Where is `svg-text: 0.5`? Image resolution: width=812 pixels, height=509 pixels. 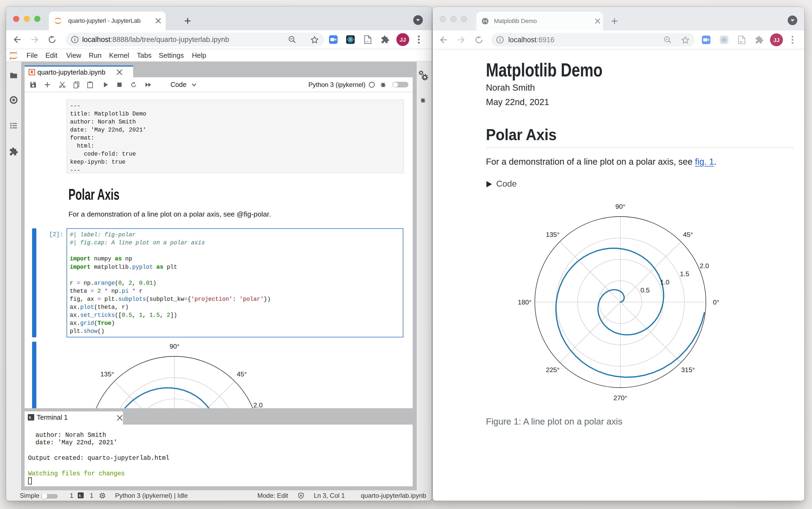 svg-text: 0.5 is located at coordinates (645, 290).